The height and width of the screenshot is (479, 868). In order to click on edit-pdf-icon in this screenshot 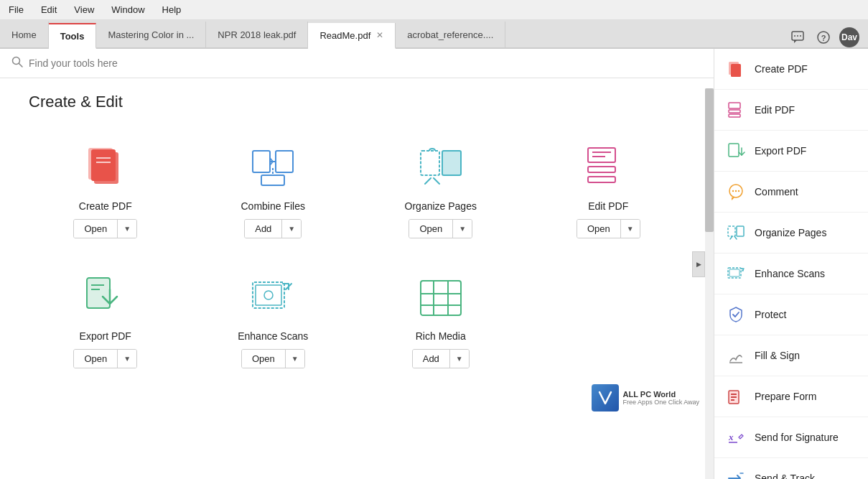, I will do `click(608, 168)`.